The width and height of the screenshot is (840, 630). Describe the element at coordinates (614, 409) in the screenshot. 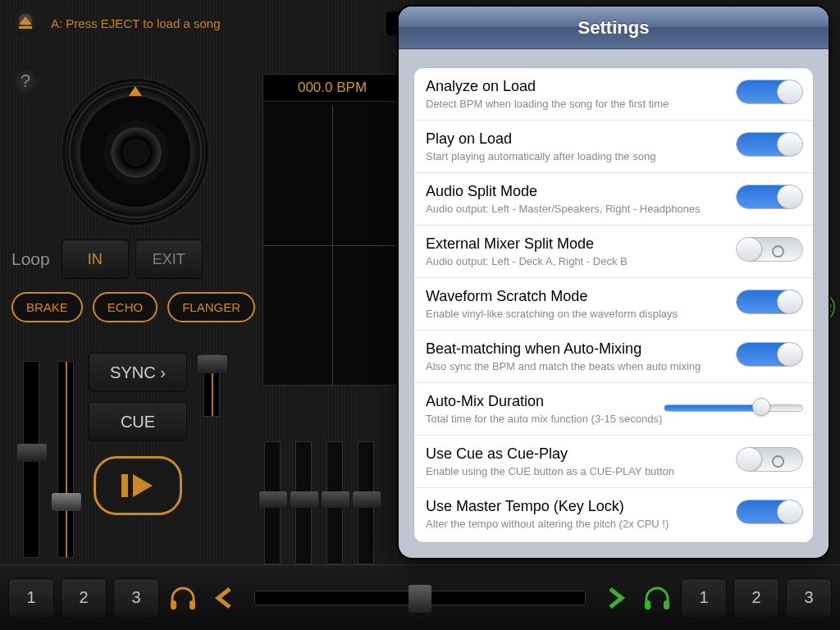

I see `settings-row: Auto-Mix DurationTotal time for the auto…` at that location.